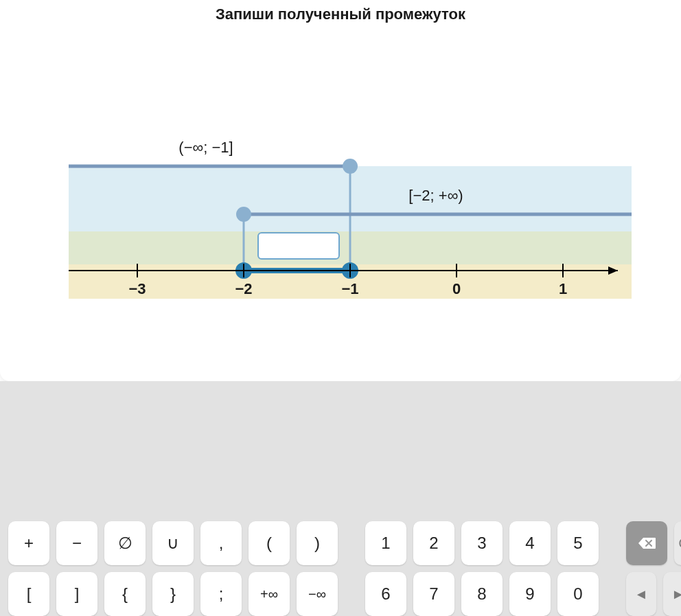 This screenshot has height=616, width=681. Describe the element at coordinates (173, 594) in the screenshot. I see `key-rbrace: }` at that location.